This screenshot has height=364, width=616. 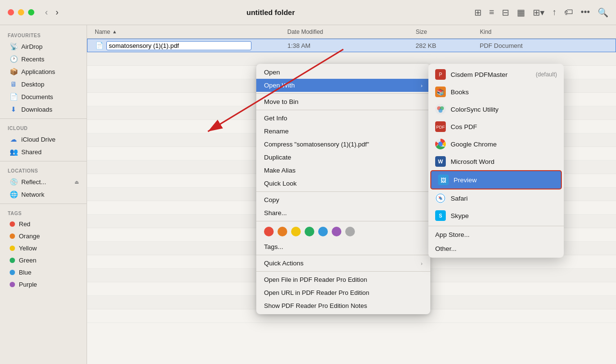 What do you see at coordinates (343, 293) in the screenshot?
I see `cm-open-url-pdf: Open URL in PDF Reader Pro Edition` at bounding box center [343, 293].